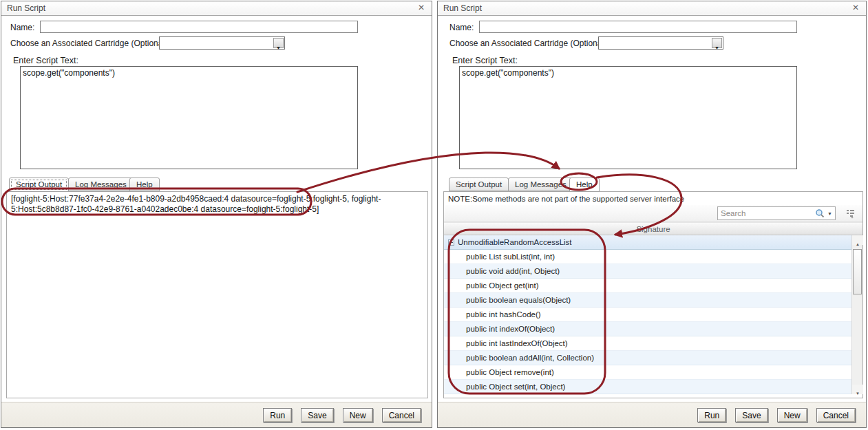  I want to click on signature-cell: public List subList(int, int), so click(511, 257).